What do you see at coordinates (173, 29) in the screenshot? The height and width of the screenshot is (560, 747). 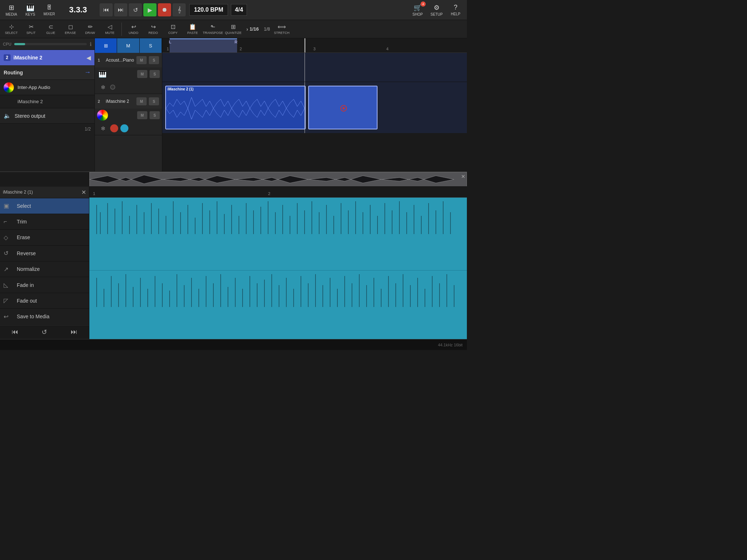 I see `copy-tool: ⊡ COPY` at bounding box center [173, 29].